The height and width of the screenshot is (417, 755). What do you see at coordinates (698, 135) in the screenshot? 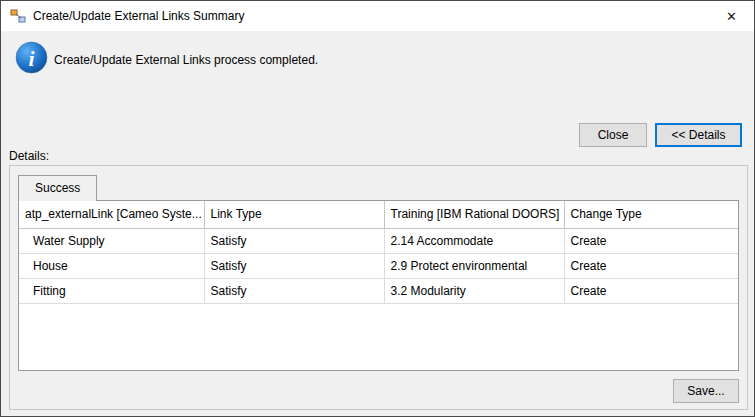
I see `details-toggle-button: << Details` at bounding box center [698, 135].